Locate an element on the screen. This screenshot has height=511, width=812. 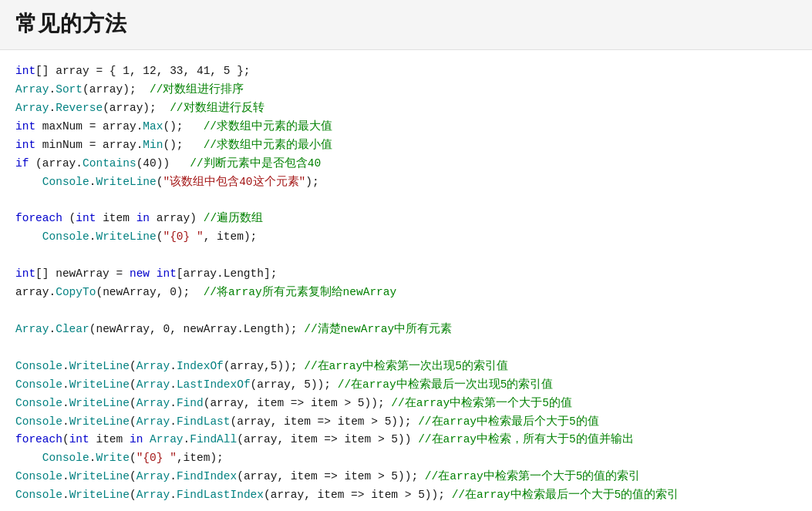
page-title: 常见的方法 is located at coordinates (71, 23).